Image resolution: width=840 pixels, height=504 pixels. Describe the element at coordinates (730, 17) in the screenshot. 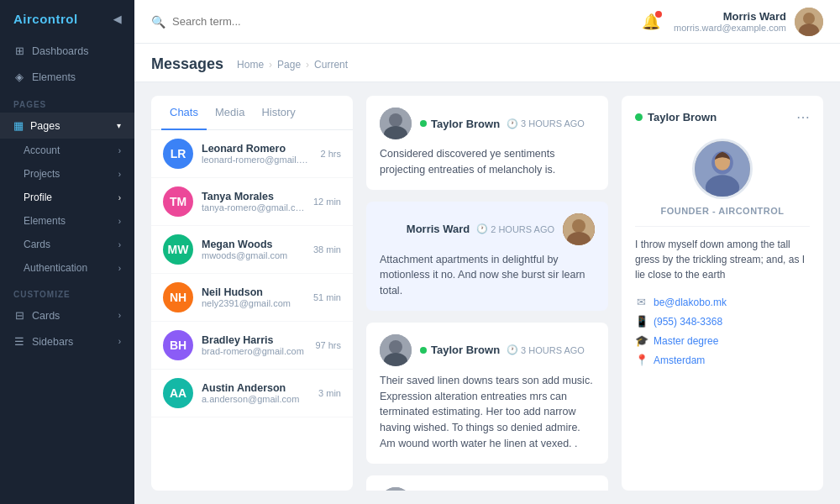

I see `user-name: Morris Ward` at that location.